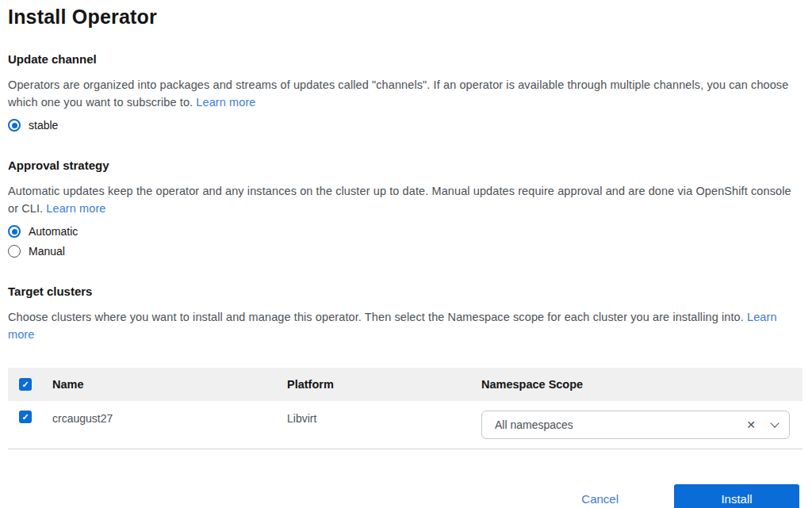 This screenshot has height=508, width=812. What do you see at coordinates (225, 102) in the screenshot?
I see `update-channel-learn-more-link: Learn more` at bounding box center [225, 102].